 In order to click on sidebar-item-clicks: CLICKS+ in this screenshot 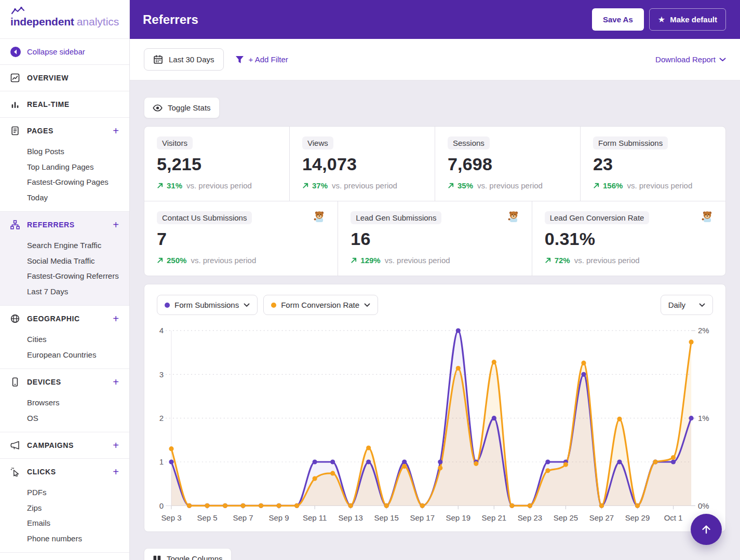, I will do `click(64, 472)`.